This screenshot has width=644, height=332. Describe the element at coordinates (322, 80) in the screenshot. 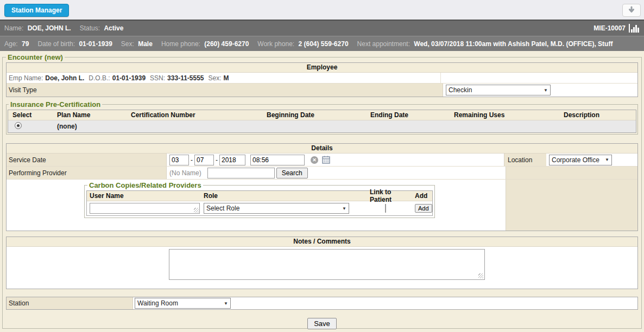

I see `employee-table: Employee Emp Name: Doe, John L. D.O.B.: …` at that location.